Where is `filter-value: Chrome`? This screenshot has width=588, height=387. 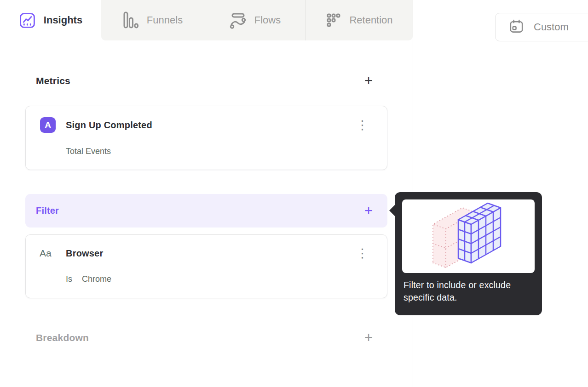
filter-value: Chrome is located at coordinates (97, 279).